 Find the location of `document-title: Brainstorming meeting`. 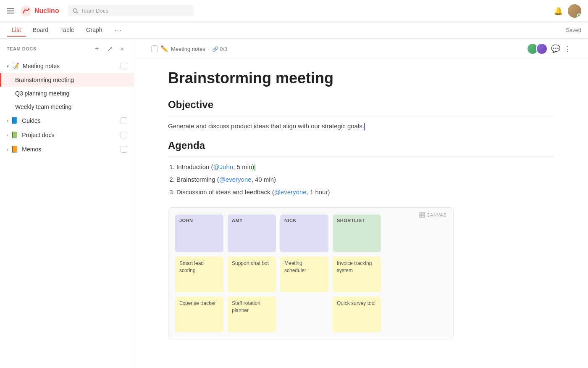

document-title: Brainstorming meeting is located at coordinates (361, 78).